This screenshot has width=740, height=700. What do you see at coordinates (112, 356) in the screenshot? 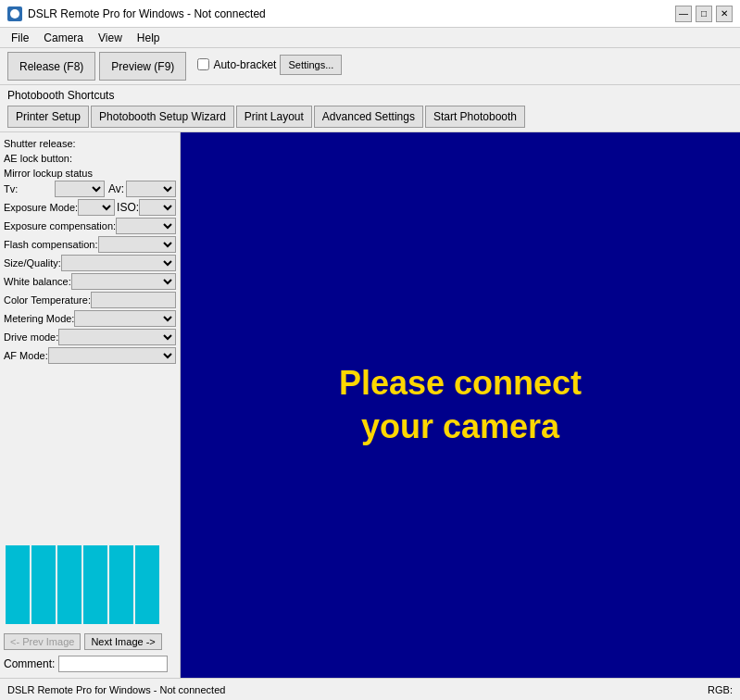
I see `af-mode-select` at bounding box center [112, 356].